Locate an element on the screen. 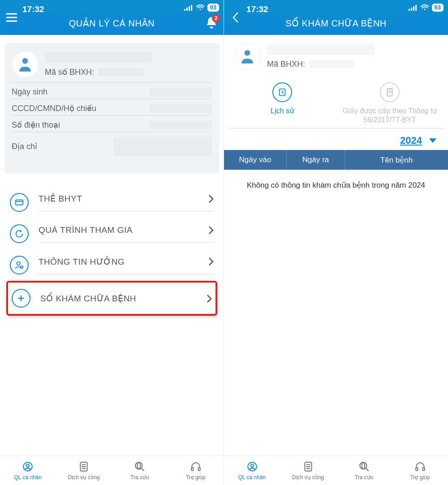  dob-value-redacted is located at coordinates (181, 92).